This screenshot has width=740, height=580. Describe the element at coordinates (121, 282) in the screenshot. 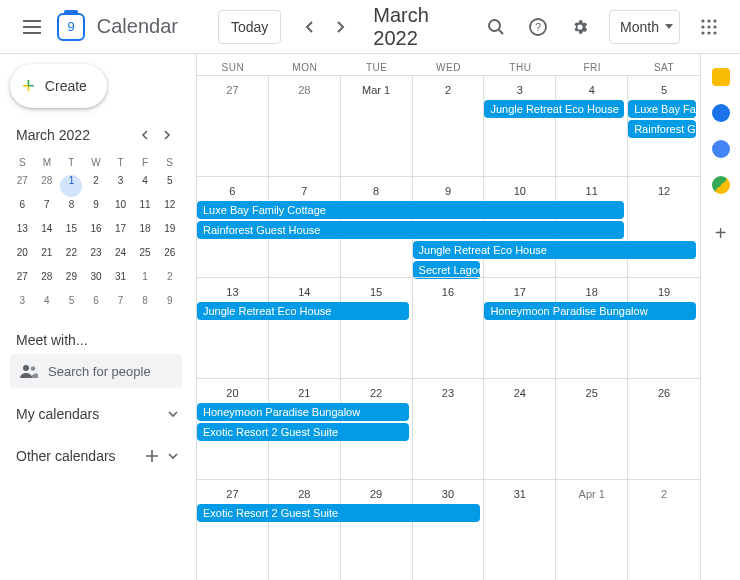

I see `mini-day: 31` at that location.